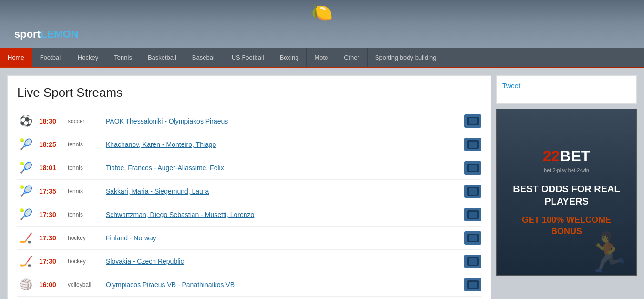 This screenshot has height=299, width=644. I want to click on stream-row: 🎾 17:30 tennis Schwartzman, Diego Sebast…, so click(249, 215).